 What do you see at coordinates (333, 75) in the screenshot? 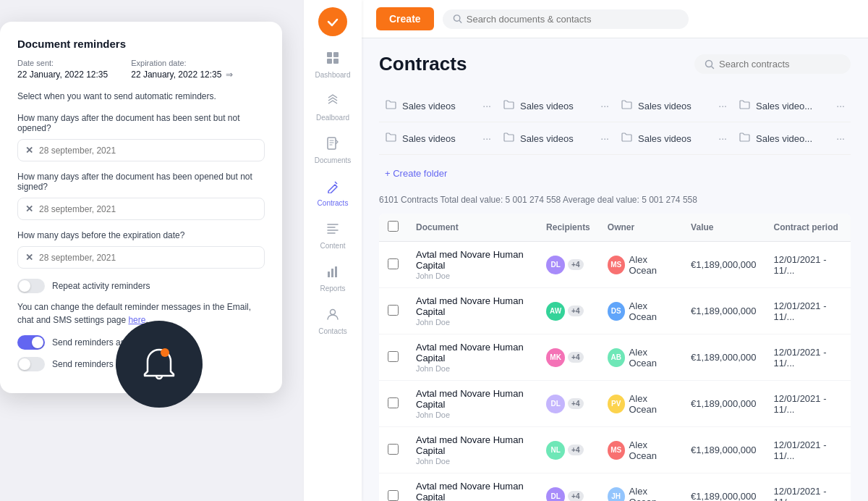
I see `sidebar-item-dashboard-label: Dashboard` at bounding box center [333, 75].